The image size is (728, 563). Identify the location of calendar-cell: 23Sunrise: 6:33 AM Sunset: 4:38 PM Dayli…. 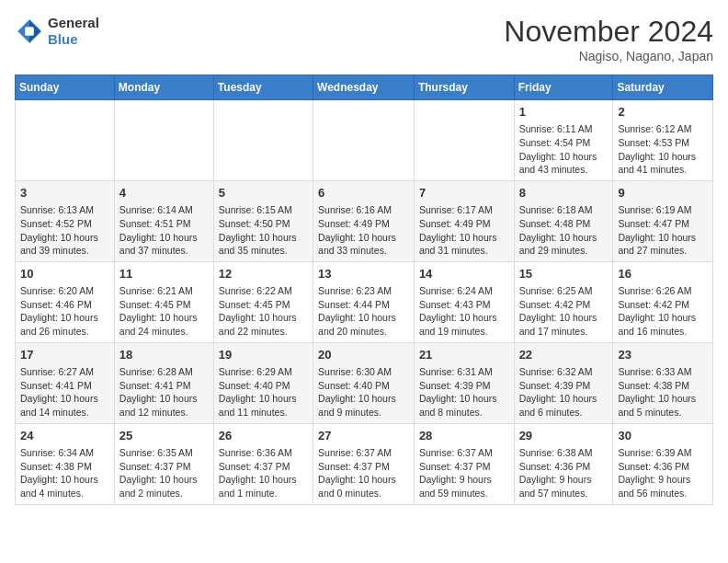
(664, 383).